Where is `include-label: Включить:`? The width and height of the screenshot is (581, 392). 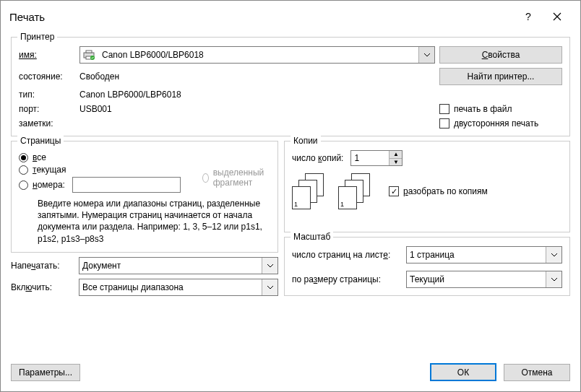 include-label: Включить: is located at coordinates (43, 287).